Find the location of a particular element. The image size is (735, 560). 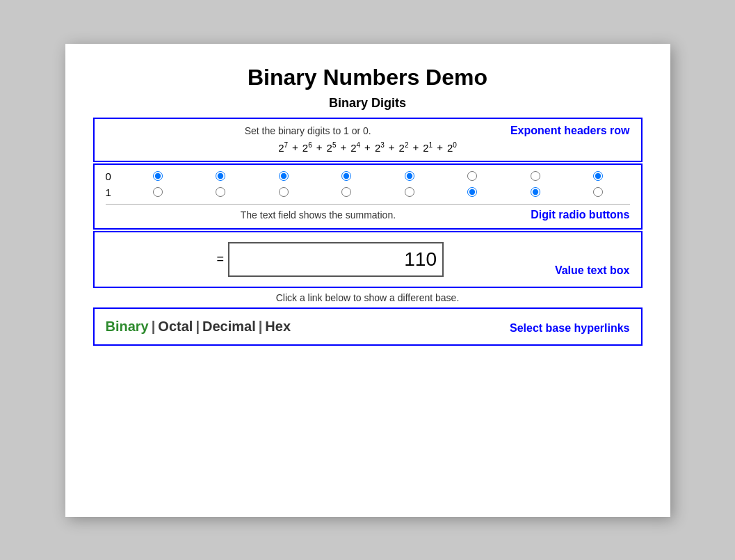

base-link-binary: Binary is located at coordinates (127, 327).